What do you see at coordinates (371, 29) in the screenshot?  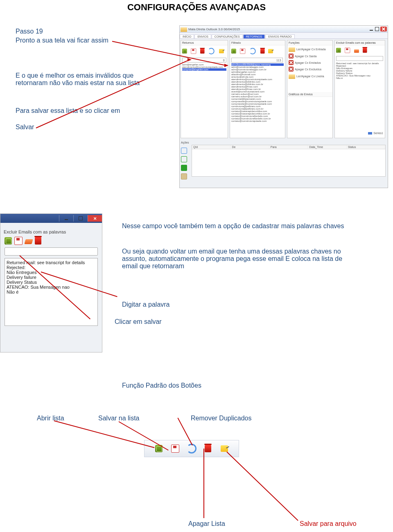 I see `minimize-icon` at bounding box center [371, 29].